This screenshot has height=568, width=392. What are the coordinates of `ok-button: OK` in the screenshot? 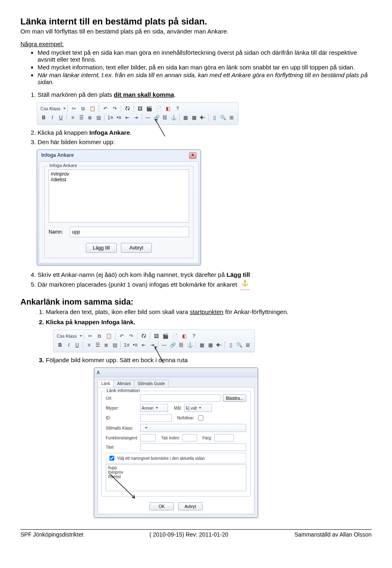 It's located at (162, 506).